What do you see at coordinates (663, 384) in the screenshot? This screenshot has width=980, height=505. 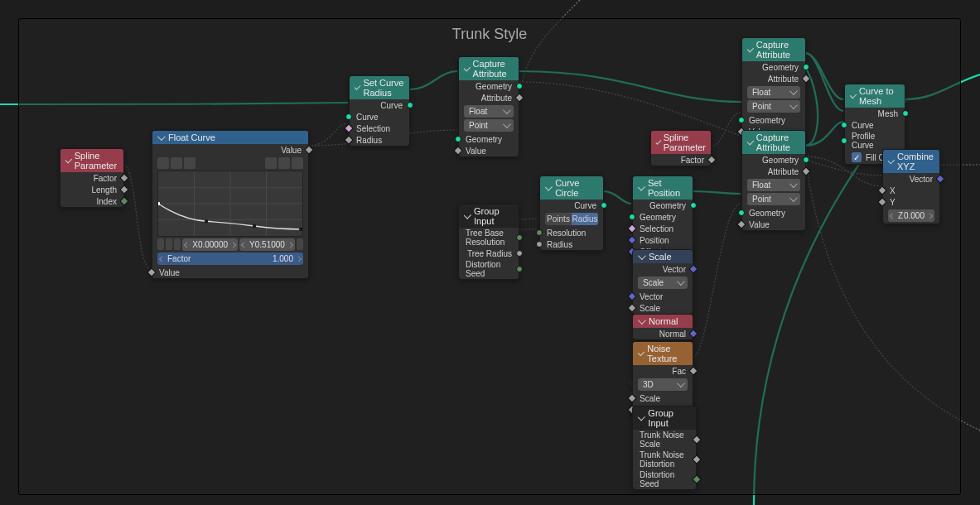 I see `dimensions-dropdown: 3D` at bounding box center [663, 384].